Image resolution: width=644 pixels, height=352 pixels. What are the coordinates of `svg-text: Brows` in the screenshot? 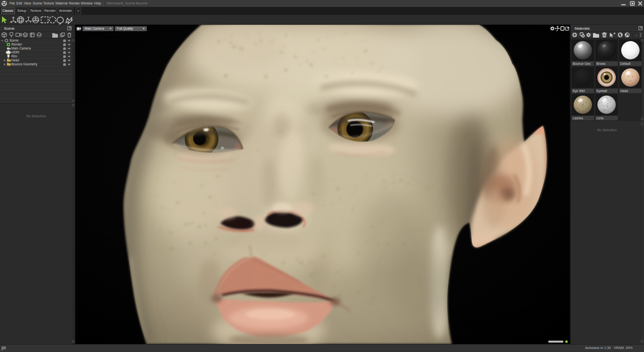 It's located at (601, 63).